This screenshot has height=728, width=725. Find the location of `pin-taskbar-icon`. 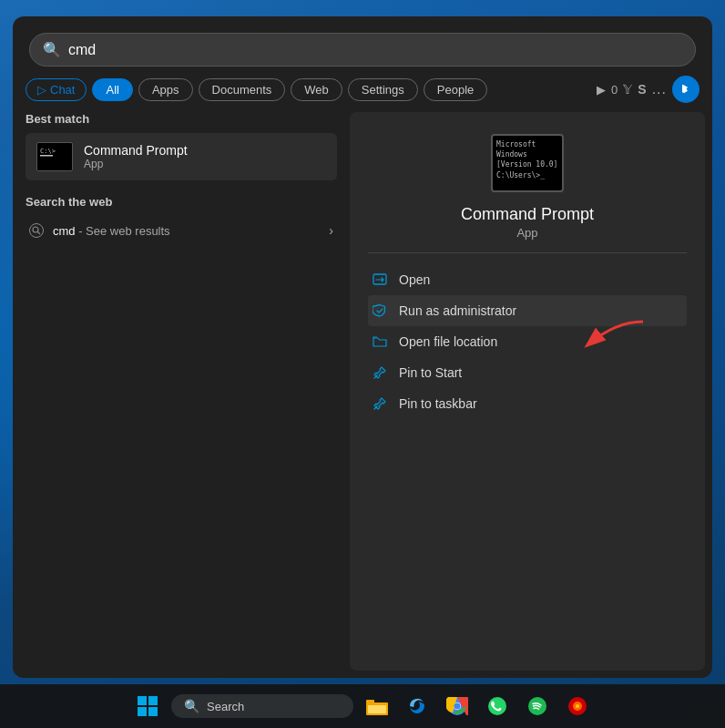

pin-taskbar-icon is located at coordinates (380, 404).